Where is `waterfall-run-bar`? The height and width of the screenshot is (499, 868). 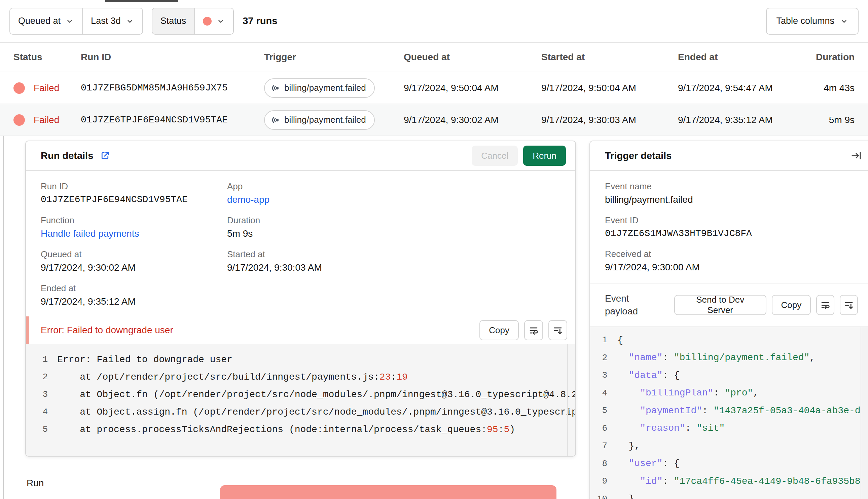 waterfall-run-bar is located at coordinates (388, 492).